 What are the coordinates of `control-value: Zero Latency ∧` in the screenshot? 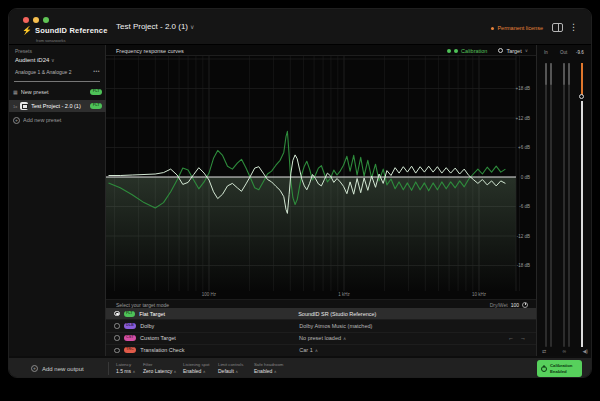 It's located at (160, 371).